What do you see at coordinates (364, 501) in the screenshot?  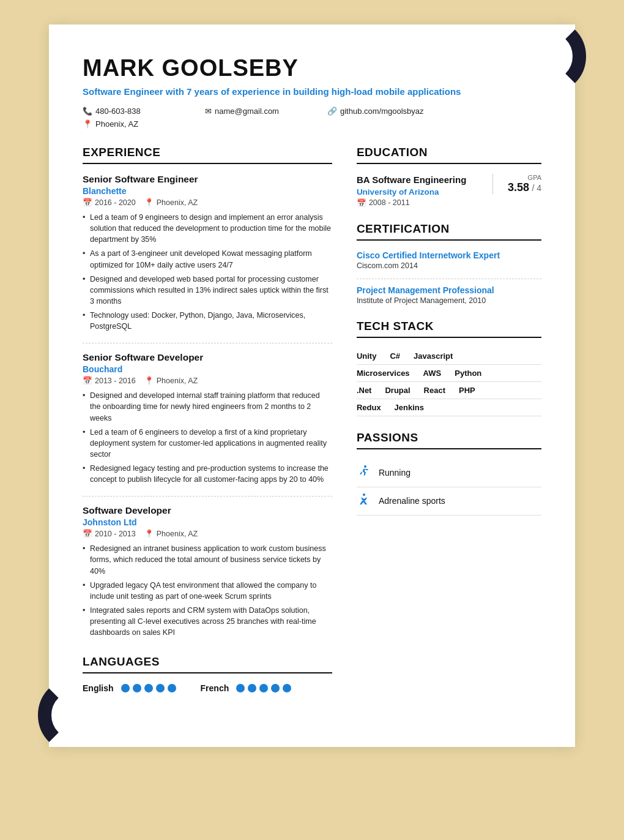 I see `adrenaline-icon` at bounding box center [364, 501].